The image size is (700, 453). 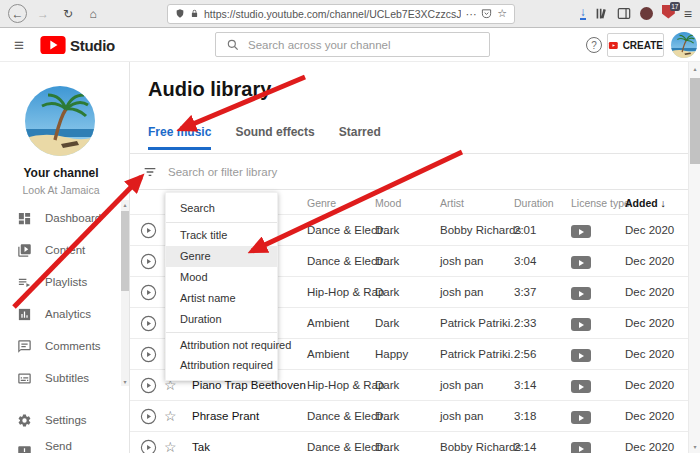 What do you see at coordinates (73, 218) in the screenshot?
I see `sidebar-item-label: Dashboard` at bounding box center [73, 218].